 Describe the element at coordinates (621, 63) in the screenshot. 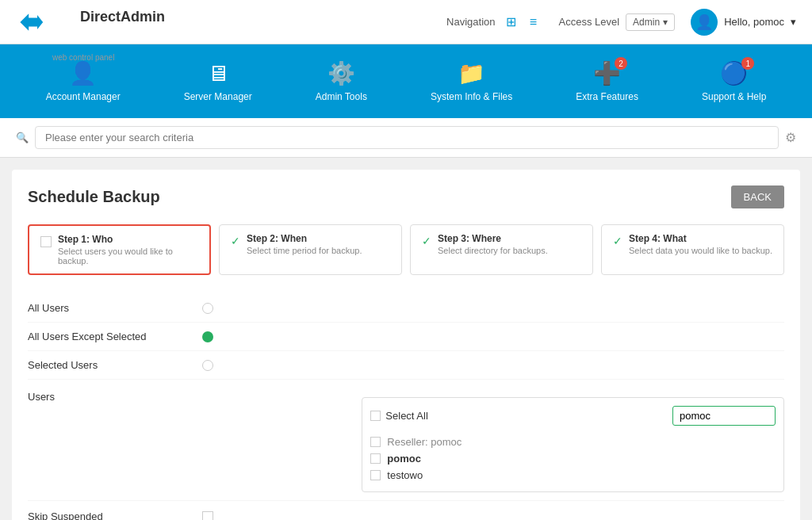

I see `badge-extra-features: 2` at that location.